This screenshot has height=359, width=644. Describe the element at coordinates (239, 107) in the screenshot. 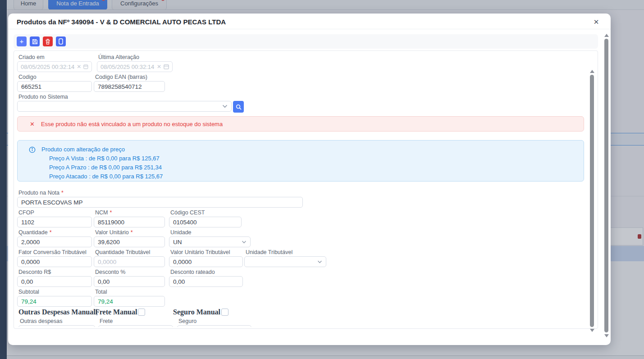

I see `search-icon` at that location.